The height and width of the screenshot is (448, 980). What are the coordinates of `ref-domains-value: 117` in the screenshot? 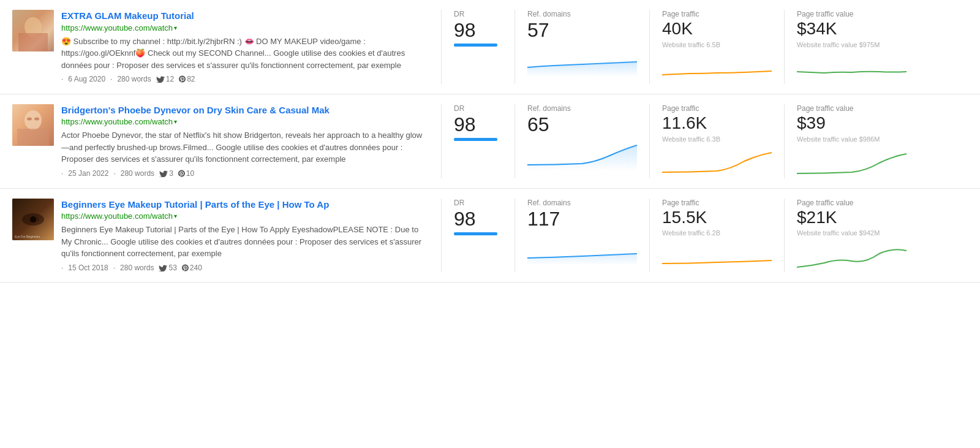 It's located at (582, 219).